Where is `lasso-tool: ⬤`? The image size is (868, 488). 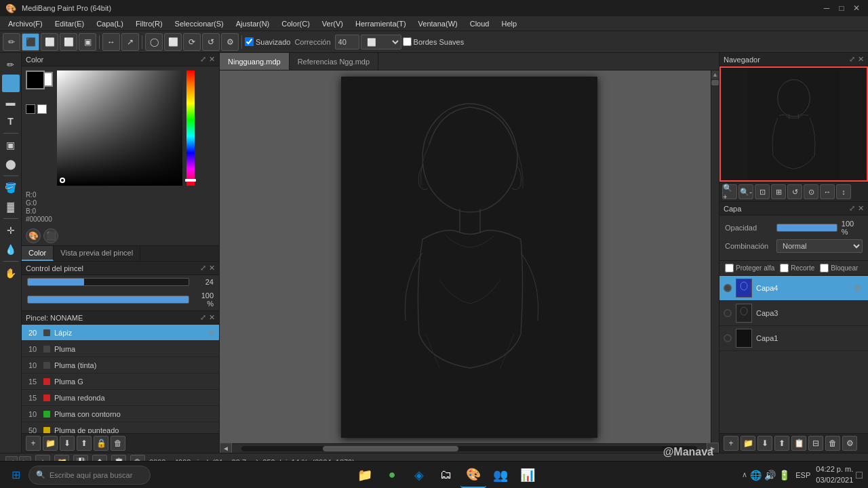 lasso-tool: ⬤ is located at coordinates (11, 164).